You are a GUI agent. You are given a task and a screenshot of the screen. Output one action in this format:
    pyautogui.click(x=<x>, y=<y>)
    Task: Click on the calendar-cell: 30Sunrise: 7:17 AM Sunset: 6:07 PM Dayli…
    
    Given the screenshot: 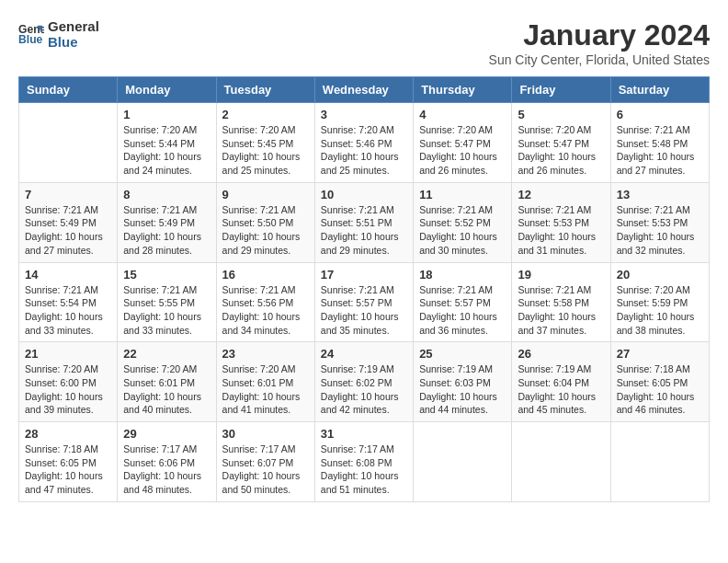 What is the action you would take?
    pyautogui.click(x=265, y=462)
    